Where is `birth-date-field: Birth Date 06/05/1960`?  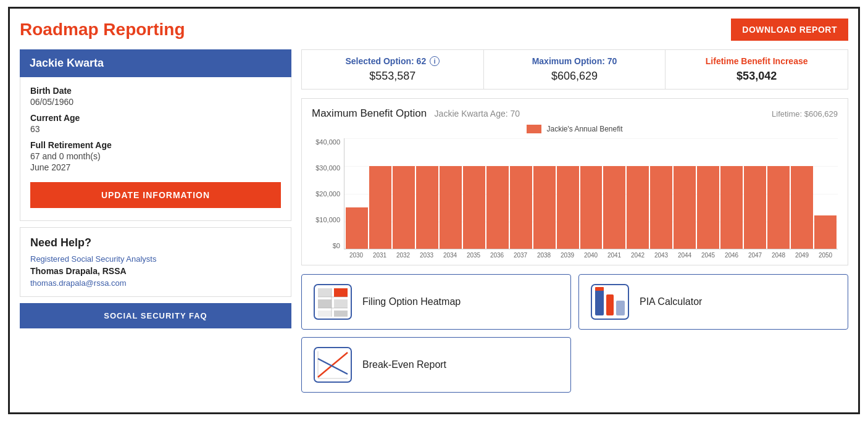 birth-date-field: Birth Date 06/05/1960 is located at coordinates (156, 96).